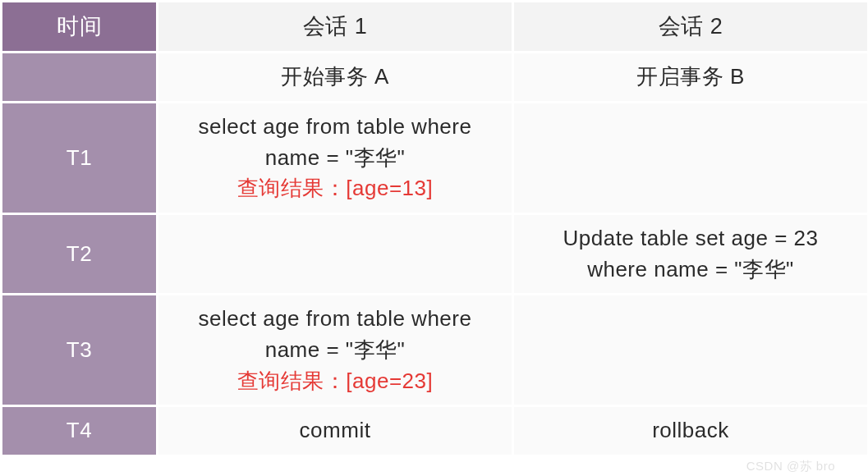 The width and height of the screenshot is (868, 476). I want to click on cell-line: where name = "李华", so click(691, 270).